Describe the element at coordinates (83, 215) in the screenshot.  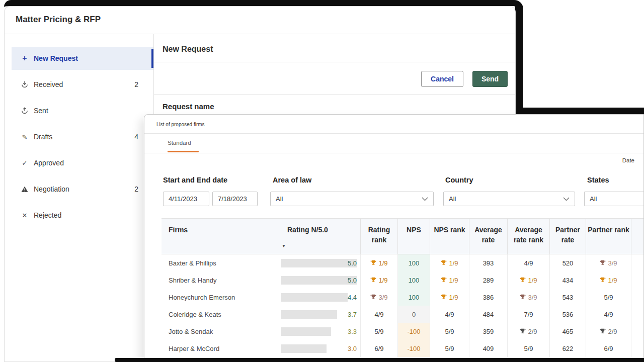
I see `sidebar-item-rejected: ✕ Rejected` at that location.